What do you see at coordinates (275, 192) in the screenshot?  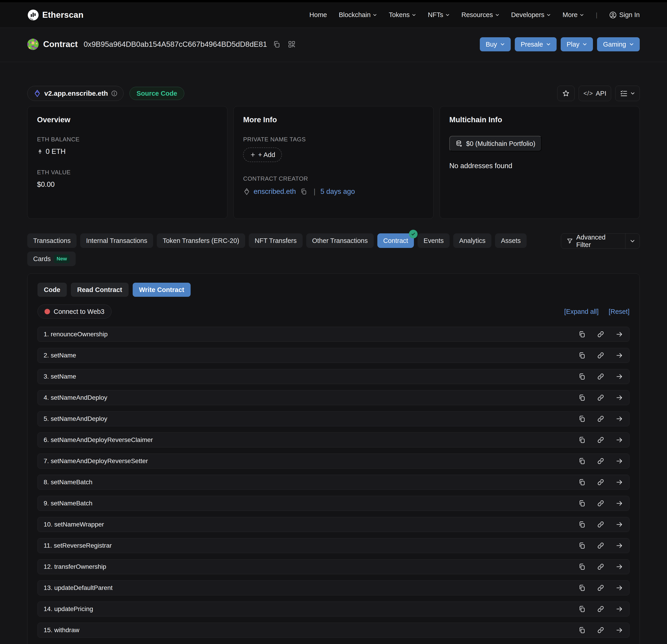 I see `creator-link: enscribed.eth` at bounding box center [275, 192].